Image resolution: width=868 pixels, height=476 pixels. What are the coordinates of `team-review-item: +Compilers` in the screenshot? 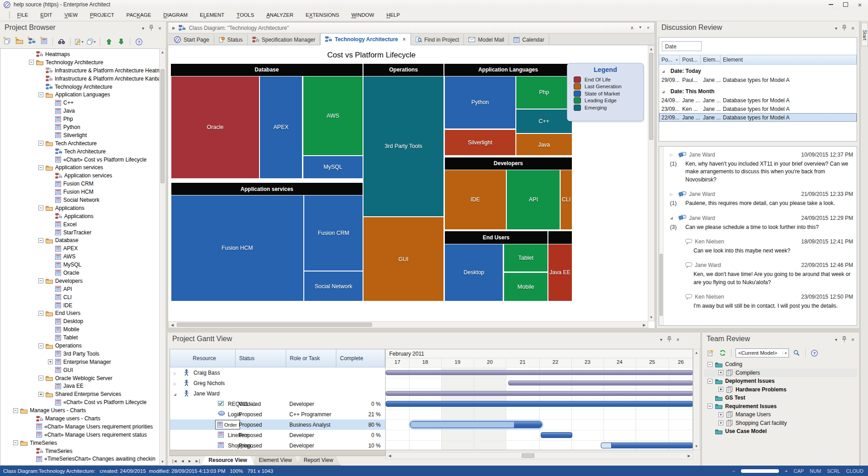 It's located at (780, 373).